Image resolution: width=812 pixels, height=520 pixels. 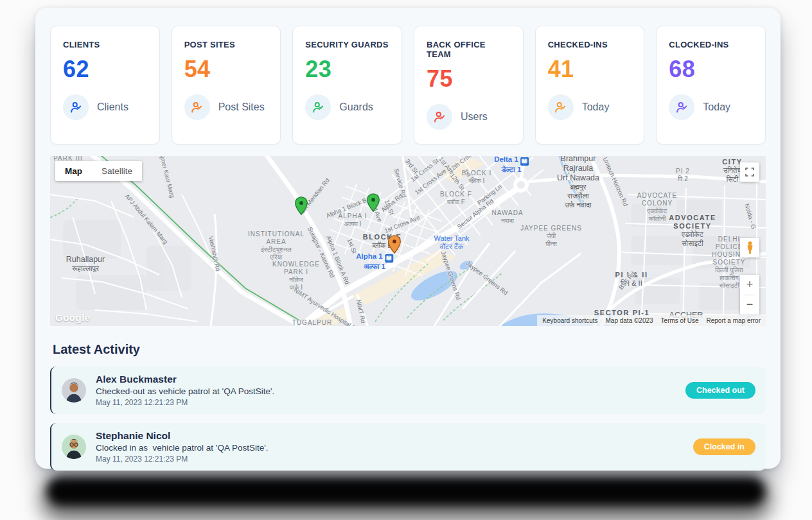 I want to click on panel-drop-shadow, so click(x=406, y=491).